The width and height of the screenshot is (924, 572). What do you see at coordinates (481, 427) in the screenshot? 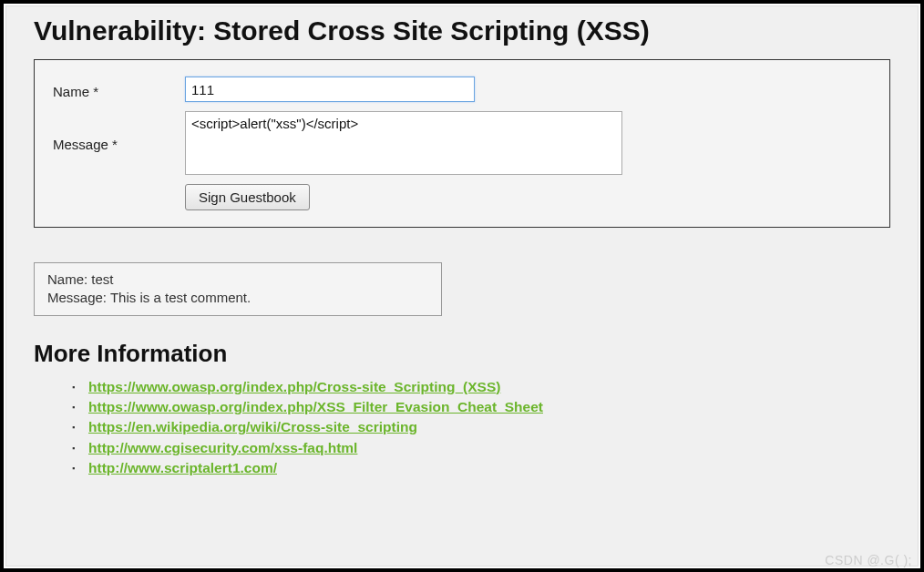
I see `list-item: https://en.wikipedia.org/wiki/Cross-site…` at bounding box center [481, 427].